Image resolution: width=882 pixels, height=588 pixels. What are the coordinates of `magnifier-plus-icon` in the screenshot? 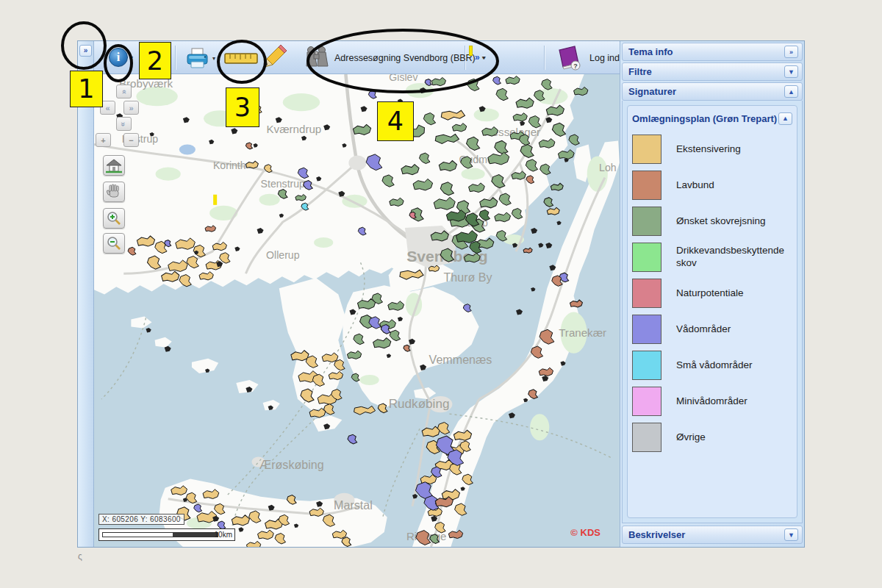 It's located at (114, 218).